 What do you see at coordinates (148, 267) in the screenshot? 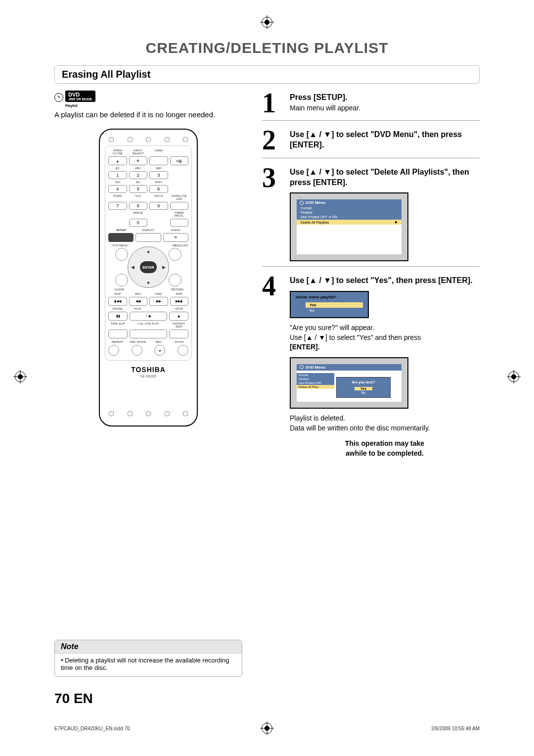
I see `dpad: ▲ ▼ ◀ ▶ ENTER` at bounding box center [148, 267].